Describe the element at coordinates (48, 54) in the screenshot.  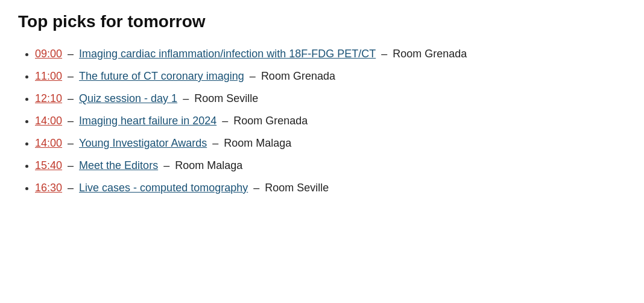
I see `time-link-0: 09:00` at that location.